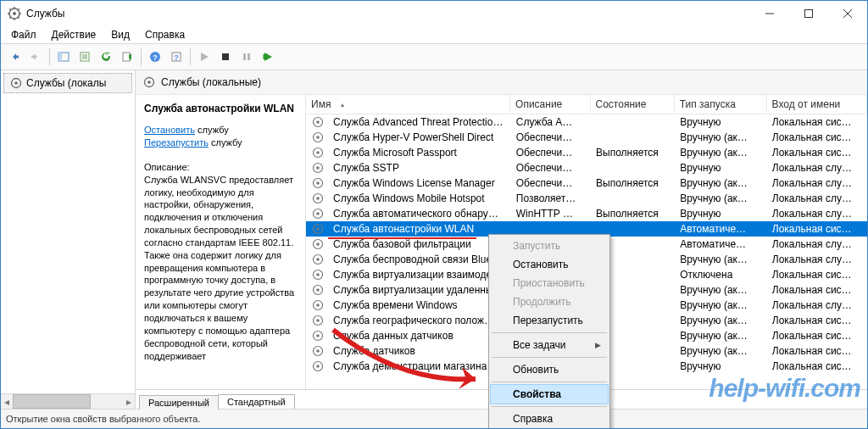 The width and height of the screenshot is (868, 429). What do you see at coordinates (420, 290) in the screenshot?
I see `cell-name: Служба виртуализации удаленны…` at bounding box center [420, 290].